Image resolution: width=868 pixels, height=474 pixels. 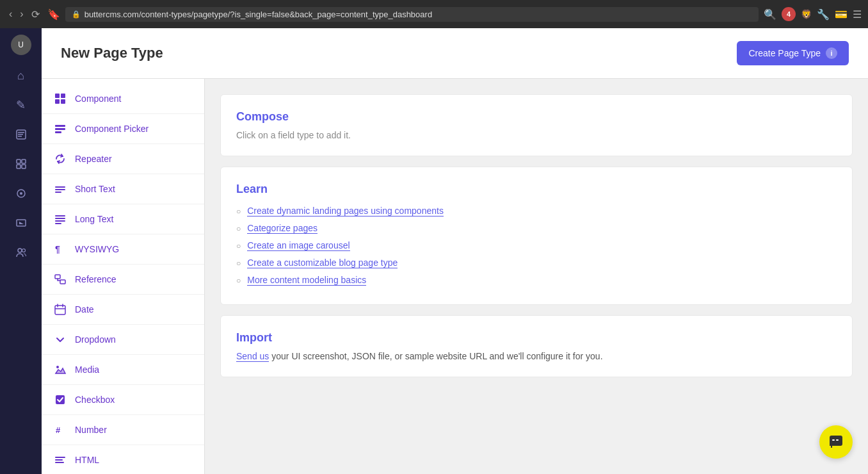 I want to click on field-type-component-picker: Component Picker, so click(x=123, y=129).